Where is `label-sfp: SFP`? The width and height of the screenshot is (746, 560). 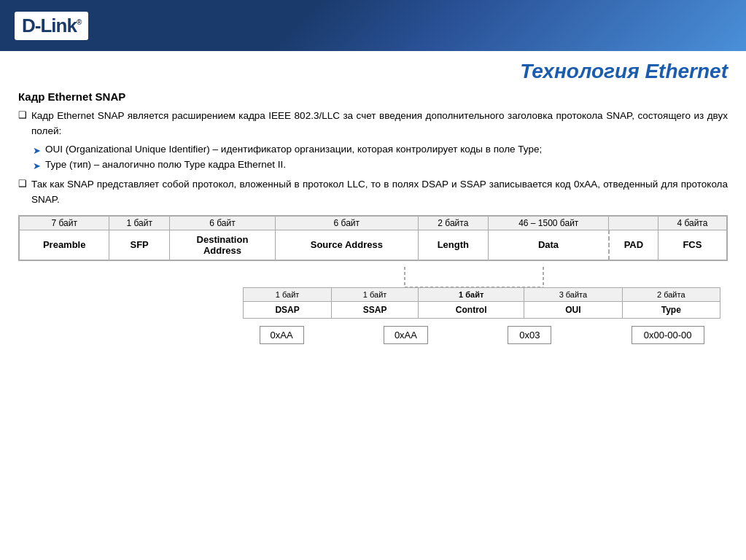
label-sfp: SFP is located at coordinates (139, 245).